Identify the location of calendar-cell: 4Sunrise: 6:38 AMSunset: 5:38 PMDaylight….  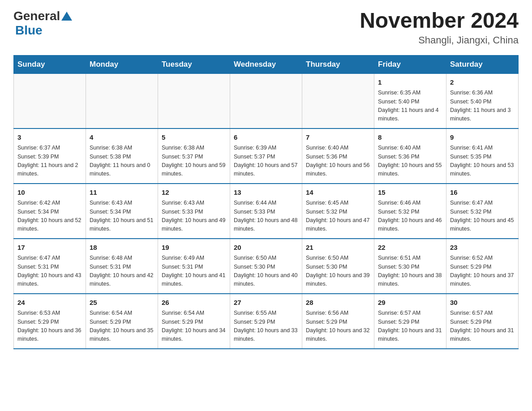
(122, 156).